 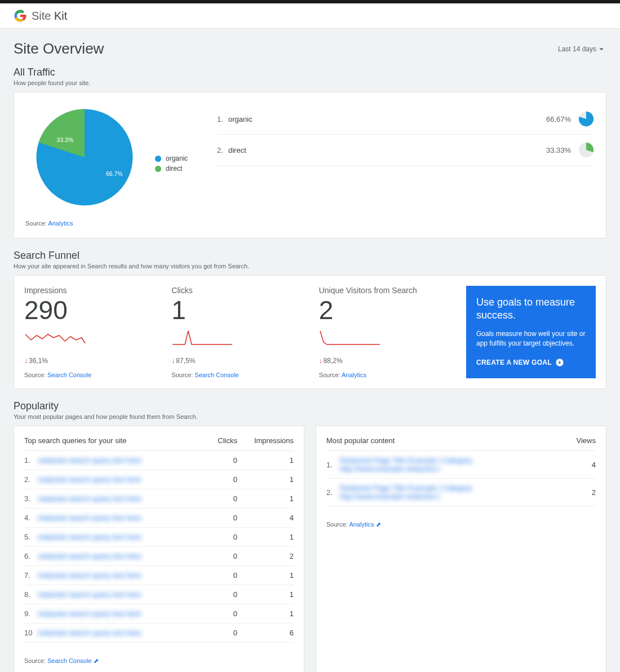 What do you see at coordinates (406, 120) in the screenshot?
I see `traffic-row: 1. organic 66.67%` at bounding box center [406, 120].